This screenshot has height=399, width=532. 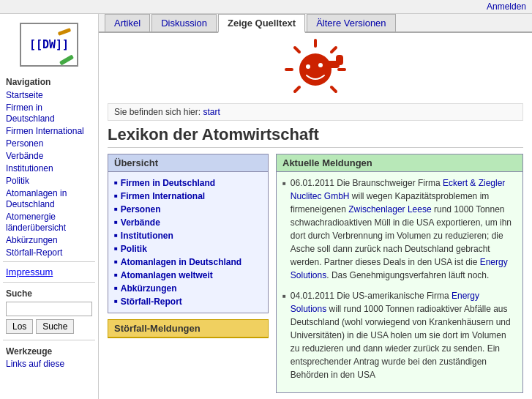 What do you see at coordinates (315, 23) in the screenshot?
I see `tab-bar: Artikel Diskussion Zeige Quelltext Älter…` at bounding box center [315, 23].